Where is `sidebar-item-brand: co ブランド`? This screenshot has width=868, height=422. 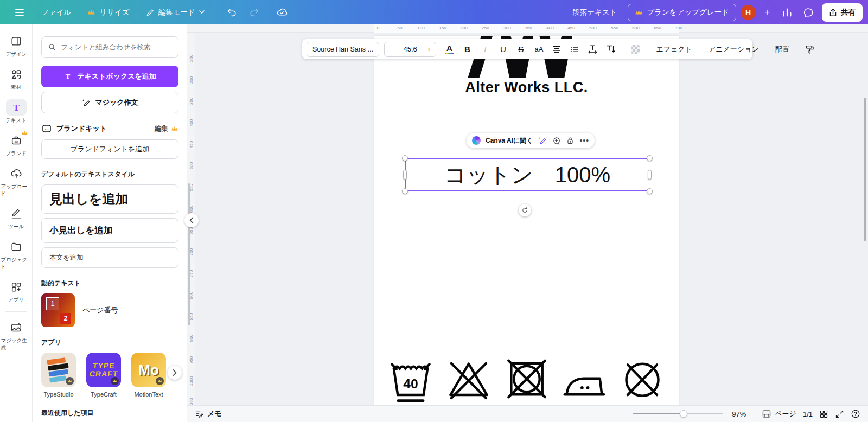 sidebar-item-brand: co ブランド is located at coordinates (16, 145).